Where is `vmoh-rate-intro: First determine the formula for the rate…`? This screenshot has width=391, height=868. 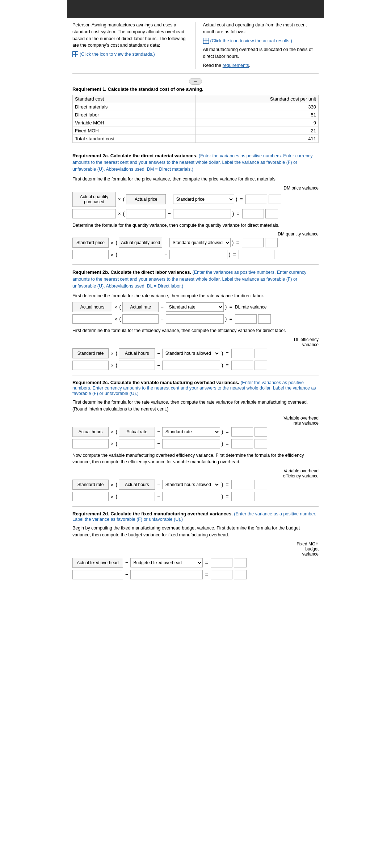
vmoh-rate-intro: First determine the formula for the rate… is located at coordinates (196, 406).